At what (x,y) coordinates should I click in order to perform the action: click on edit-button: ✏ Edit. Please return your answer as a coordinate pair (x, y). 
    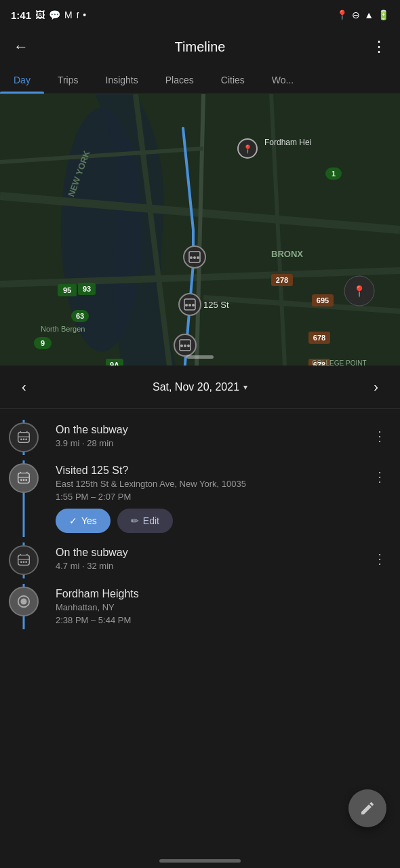
    Looking at the image, I should click on (145, 521).